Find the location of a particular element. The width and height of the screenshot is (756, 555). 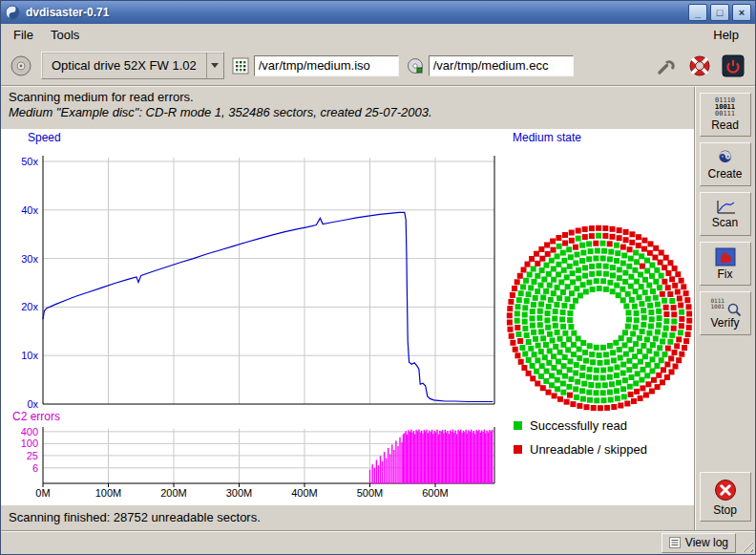

app-icon is located at coordinates (12, 12).